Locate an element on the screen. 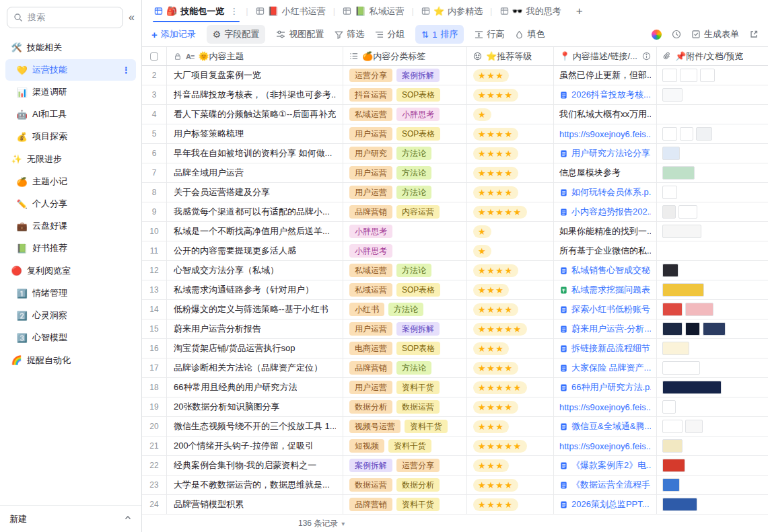 This screenshot has width=768, height=532. title-cell: 淘宝货架店铺/货品运营执行sop is located at coordinates (255, 348).